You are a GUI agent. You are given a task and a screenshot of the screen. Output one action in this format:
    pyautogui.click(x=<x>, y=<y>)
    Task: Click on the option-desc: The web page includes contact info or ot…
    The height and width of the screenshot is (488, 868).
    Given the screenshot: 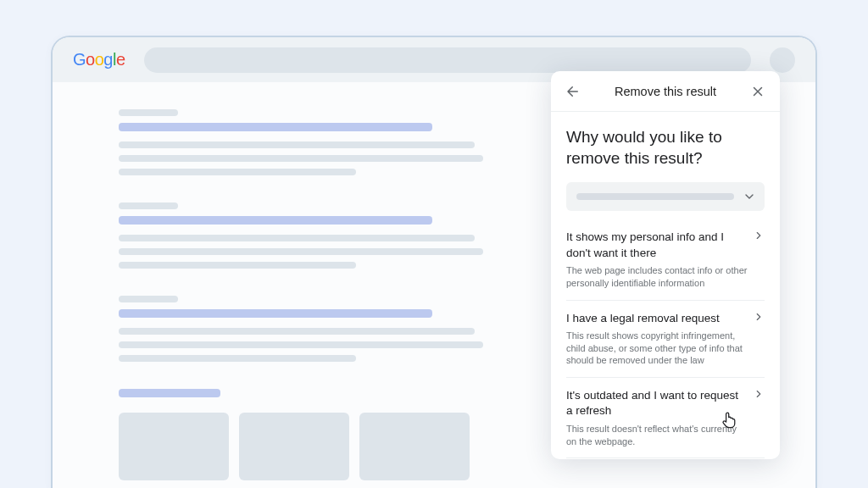 What is the action you would take?
    pyautogui.click(x=665, y=277)
    